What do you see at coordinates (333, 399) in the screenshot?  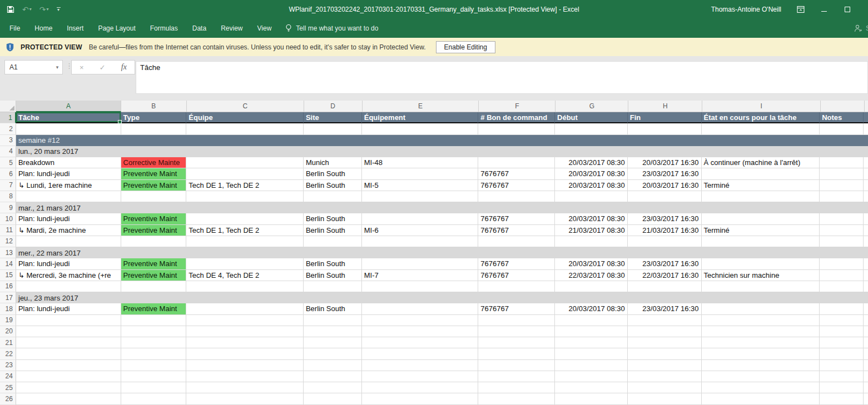 I see `cell-D26` at bounding box center [333, 399].